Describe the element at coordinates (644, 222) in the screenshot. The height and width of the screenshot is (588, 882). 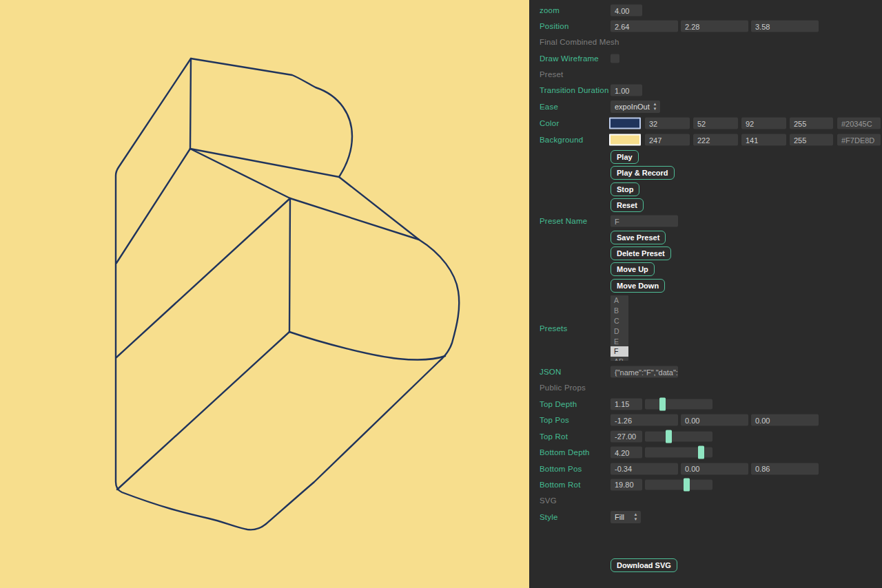
I see `preset-name-input` at that location.